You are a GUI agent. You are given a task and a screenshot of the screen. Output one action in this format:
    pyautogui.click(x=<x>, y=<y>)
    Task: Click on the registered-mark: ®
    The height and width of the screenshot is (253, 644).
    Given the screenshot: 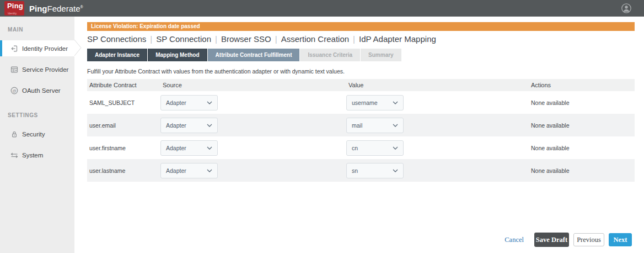 What is the action you would take?
    pyautogui.click(x=82, y=7)
    